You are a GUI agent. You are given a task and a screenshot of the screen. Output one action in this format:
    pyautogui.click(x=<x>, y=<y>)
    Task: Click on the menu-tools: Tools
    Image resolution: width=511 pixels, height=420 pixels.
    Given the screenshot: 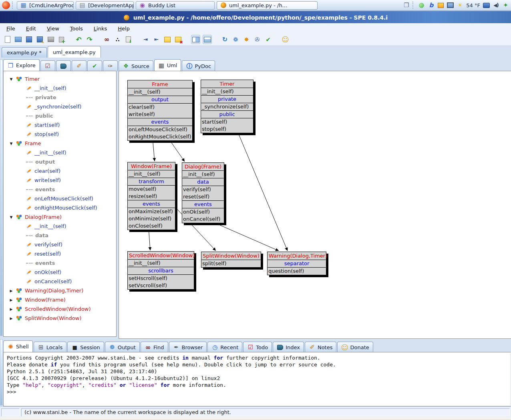 What is the action you would take?
    pyautogui.click(x=76, y=29)
    